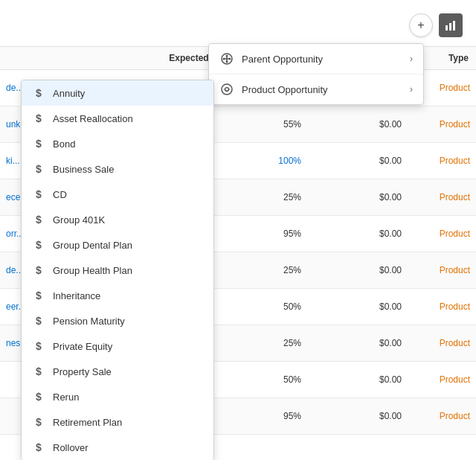 The height and width of the screenshot is (460, 476). I want to click on dropdown-item-label: Business Sale, so click(83, 170).